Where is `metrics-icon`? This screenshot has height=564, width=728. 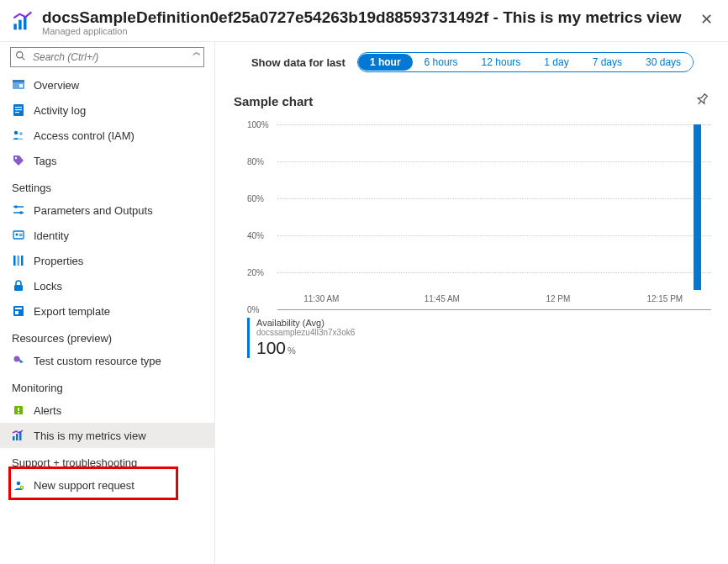
metrics-icon is located at coordinates (24, 24).